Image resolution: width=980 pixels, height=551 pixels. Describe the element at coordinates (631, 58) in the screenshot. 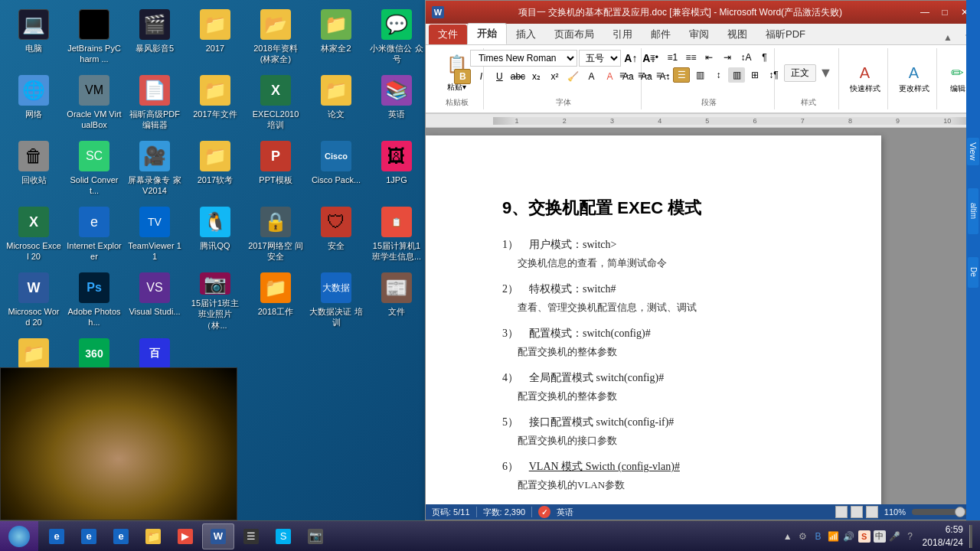

I see `font-grow-btn: A↑` at that location.